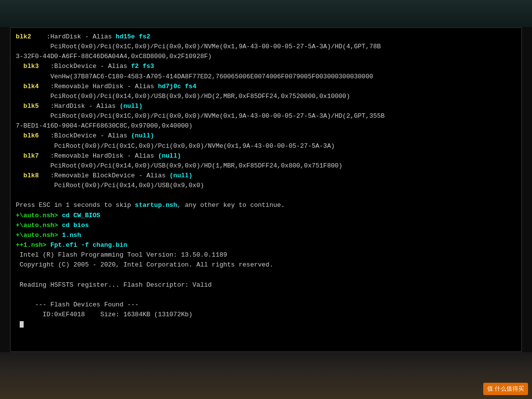  What do you see at coordinates (266, 205) in the screenshot?
I see `terminal-line: Press ESC in 1 seconds to skip startup.n…` at bounding box center [266, 205].